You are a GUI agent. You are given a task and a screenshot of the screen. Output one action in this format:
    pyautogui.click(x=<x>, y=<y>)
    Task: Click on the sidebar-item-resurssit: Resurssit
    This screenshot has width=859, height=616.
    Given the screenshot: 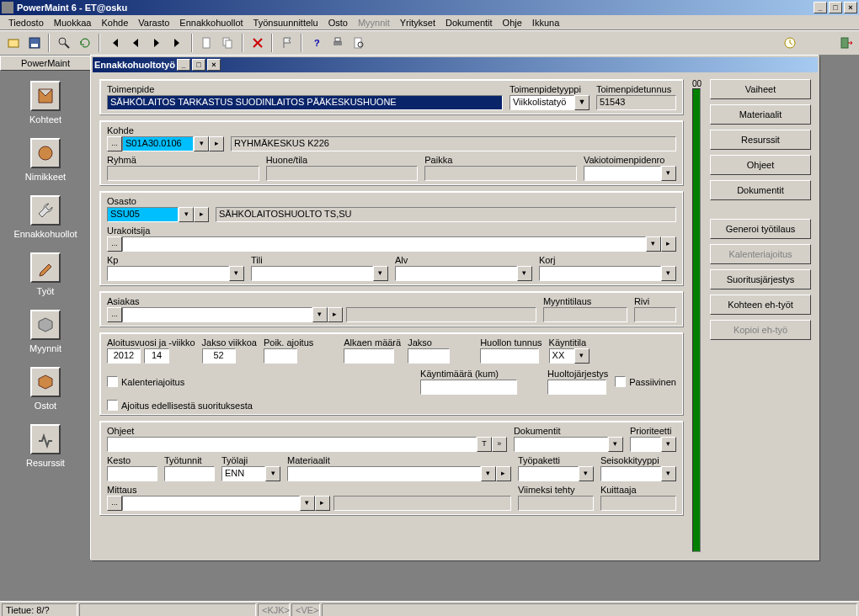 What is the action you would take?
    pyautogui.click(x=45, y=446)
    